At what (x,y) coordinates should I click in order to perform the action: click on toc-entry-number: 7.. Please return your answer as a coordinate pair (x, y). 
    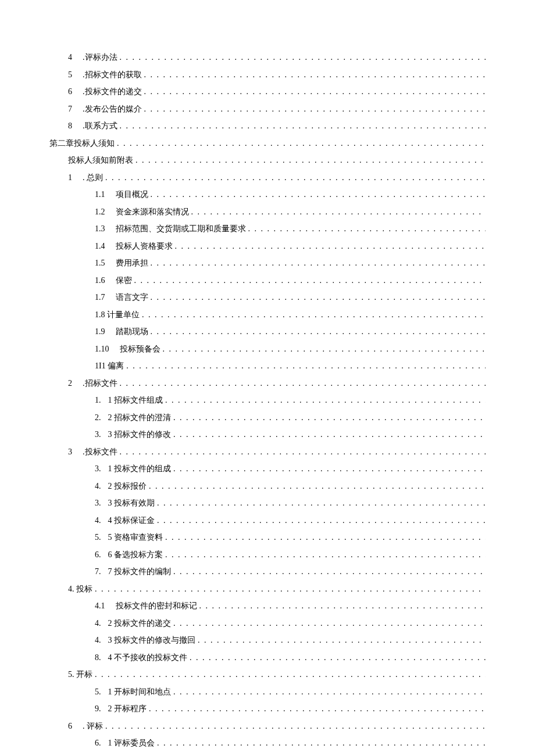
    Looking at the image, I should click on (98, 572).